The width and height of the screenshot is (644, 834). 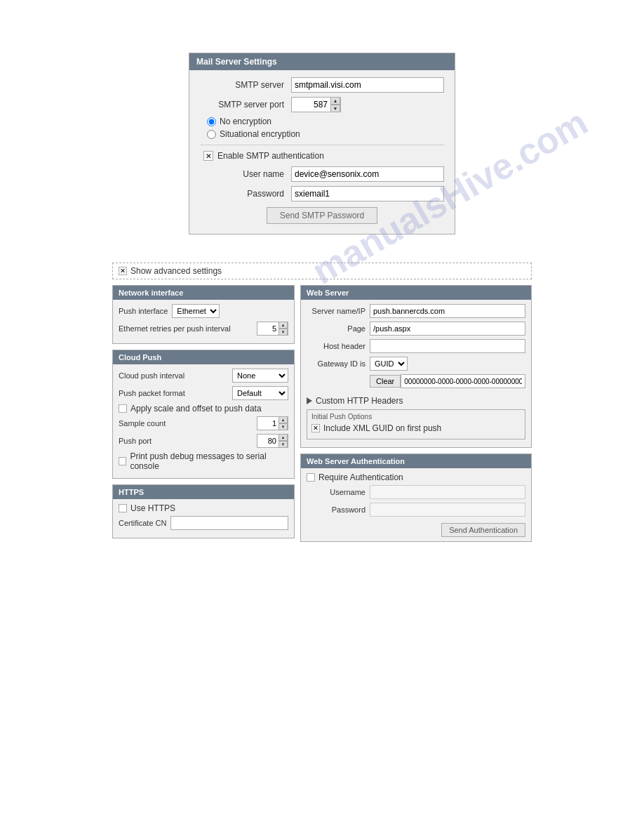 I want to click on push-interface-row: Push interface Ethernet, so click(x=203, y=311).